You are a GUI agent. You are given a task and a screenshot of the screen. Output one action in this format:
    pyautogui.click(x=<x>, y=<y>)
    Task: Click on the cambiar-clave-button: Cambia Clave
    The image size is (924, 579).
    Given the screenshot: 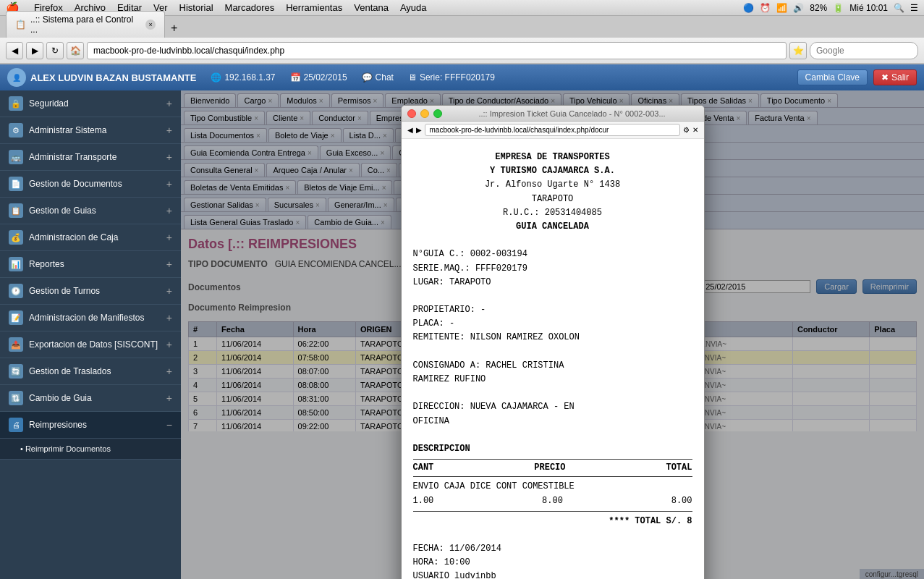 What is the action you would take?
    pyautogui.click(x=832, y=77)
    